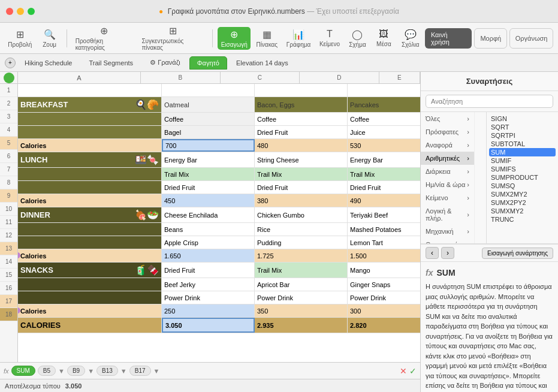  Describe the element at coordinates (432, 253) in the screenshot. I see `fn-nav-prev: ‹` at that location.